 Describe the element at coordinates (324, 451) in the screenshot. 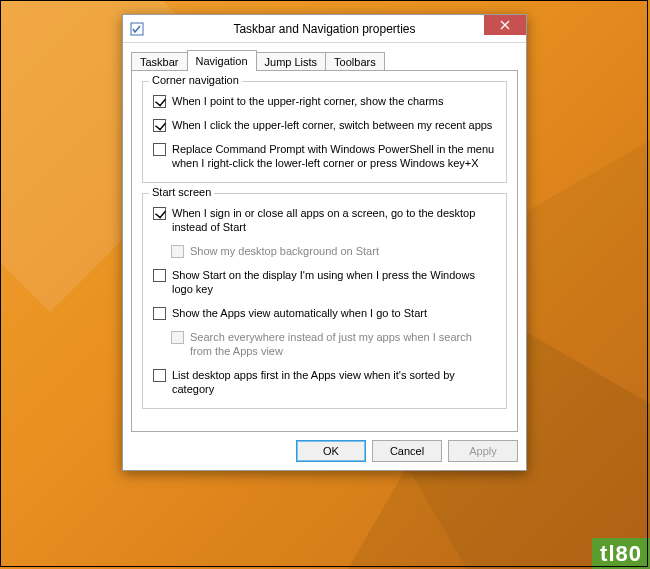

I see `dialog-buttons: OK Cancel Apply` at that location.